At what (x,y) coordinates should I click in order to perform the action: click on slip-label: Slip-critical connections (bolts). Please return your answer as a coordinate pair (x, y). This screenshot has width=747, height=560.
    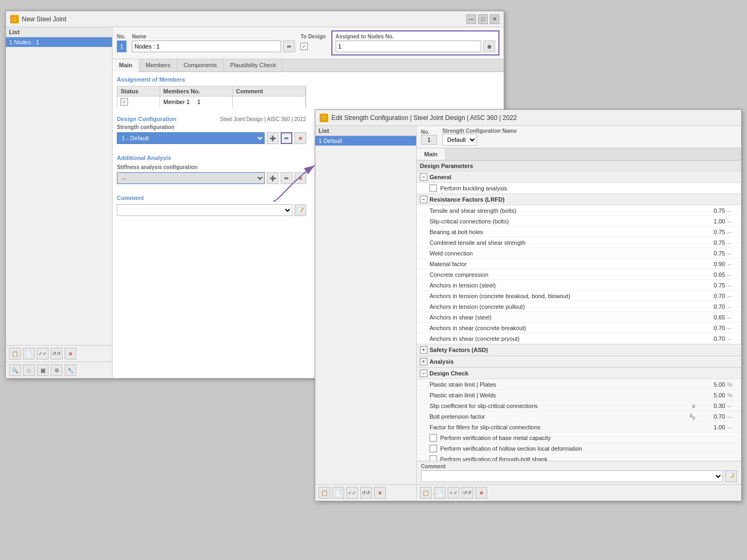
    Looking at the image, I should click on (562, 221).